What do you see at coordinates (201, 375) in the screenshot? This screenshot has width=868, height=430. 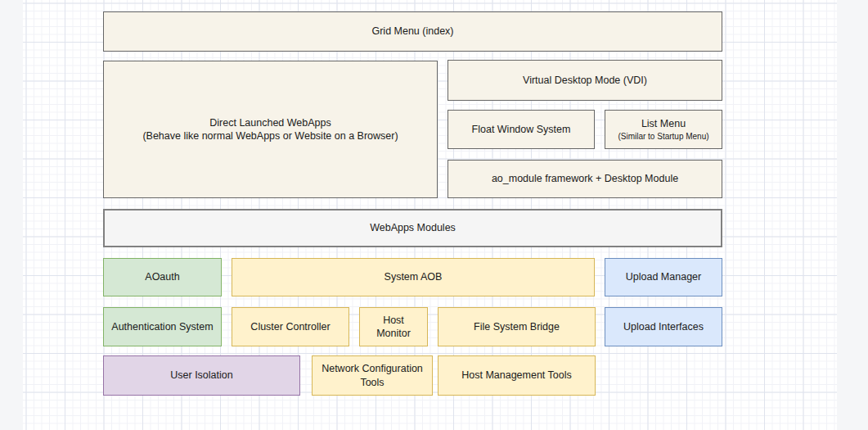 I see `node-user-isolation-label: User Isolation` at bounding box center [201, 375].